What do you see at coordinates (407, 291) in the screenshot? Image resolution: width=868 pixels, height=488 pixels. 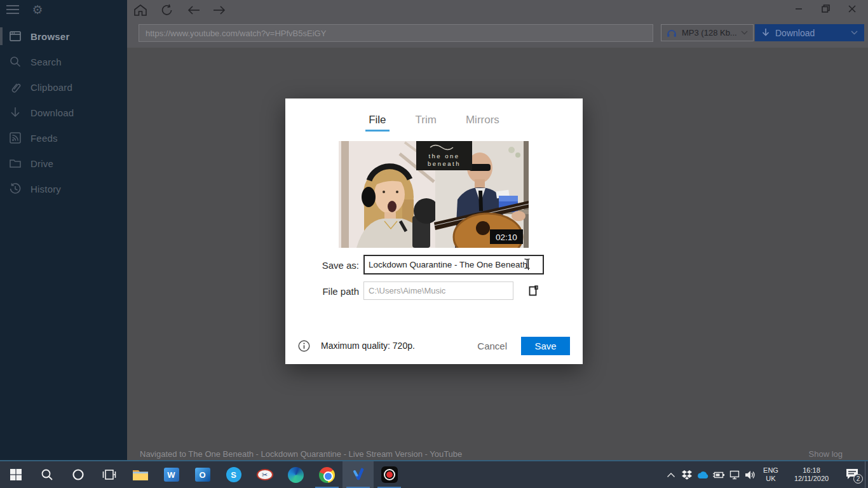 I see `file-path-value: C:\Users\Aime\Music` at bounding box center [407, 291].